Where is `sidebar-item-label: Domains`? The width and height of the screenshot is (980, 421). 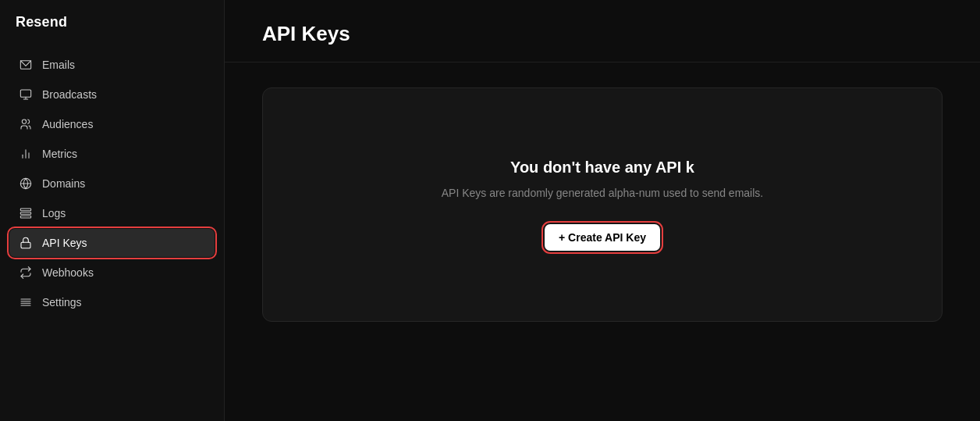 sidebar-item-label: Domains is located at coordinates (64, 184).